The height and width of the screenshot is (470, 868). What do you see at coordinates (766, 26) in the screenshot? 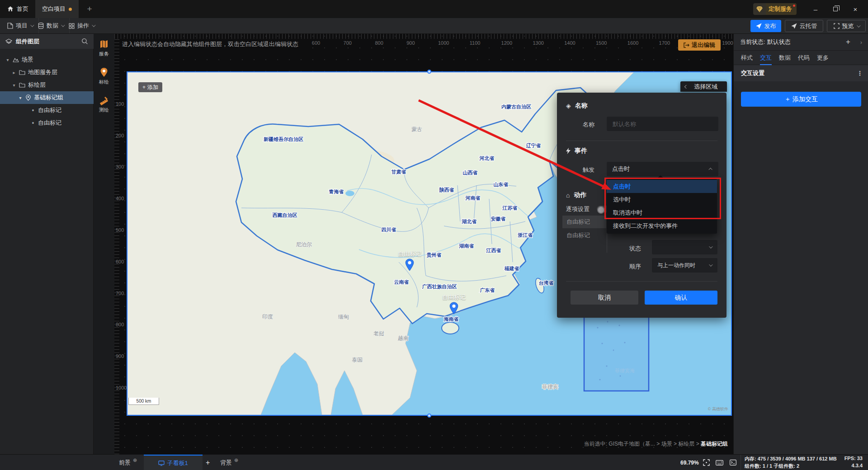
I see `publish-button: 发布` at bounding box center [766, 26].